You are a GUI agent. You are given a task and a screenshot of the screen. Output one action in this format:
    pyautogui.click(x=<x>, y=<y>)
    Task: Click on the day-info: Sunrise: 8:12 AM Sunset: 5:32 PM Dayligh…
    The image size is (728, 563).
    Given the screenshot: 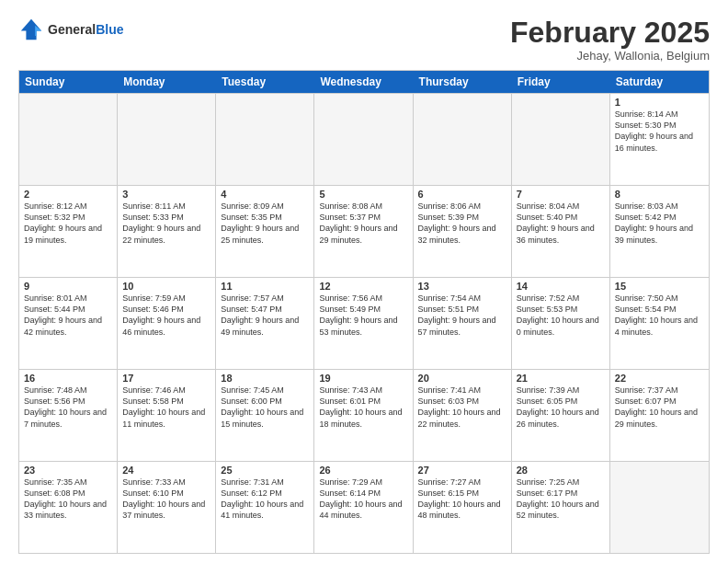 What is the action you would take?
    pyautogui.click(x=68, y=223)
    